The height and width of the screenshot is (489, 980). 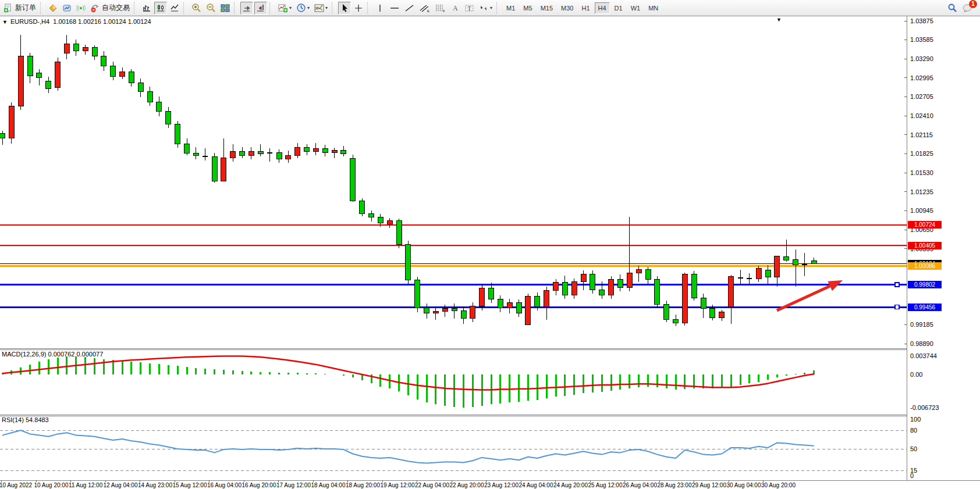 I want to click on rsi-line, so click(x=409, y=447).